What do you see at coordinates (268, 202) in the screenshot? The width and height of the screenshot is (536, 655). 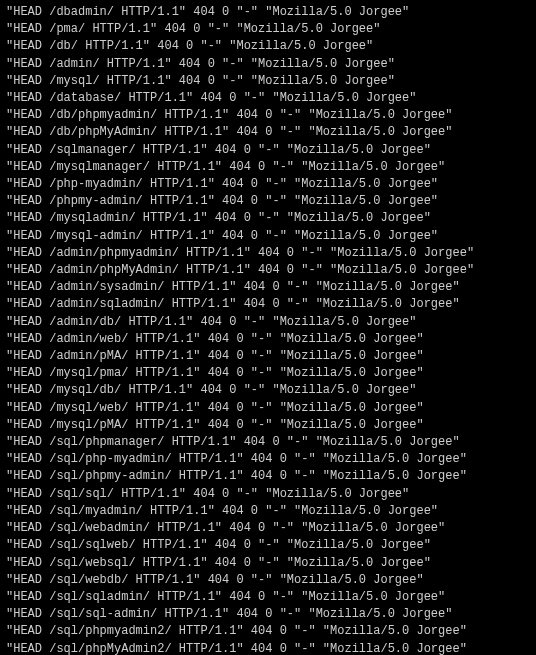 I see `log-line: "HEAD /phpmy-admin/ HTTP/1.1" 404 0 "-" …` at bounding box center [268, 202].